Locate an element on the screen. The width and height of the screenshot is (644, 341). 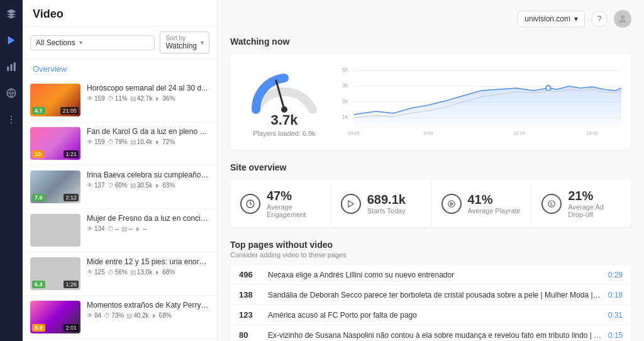
page-duration: 0:29 is located at coordinates (615, 275).